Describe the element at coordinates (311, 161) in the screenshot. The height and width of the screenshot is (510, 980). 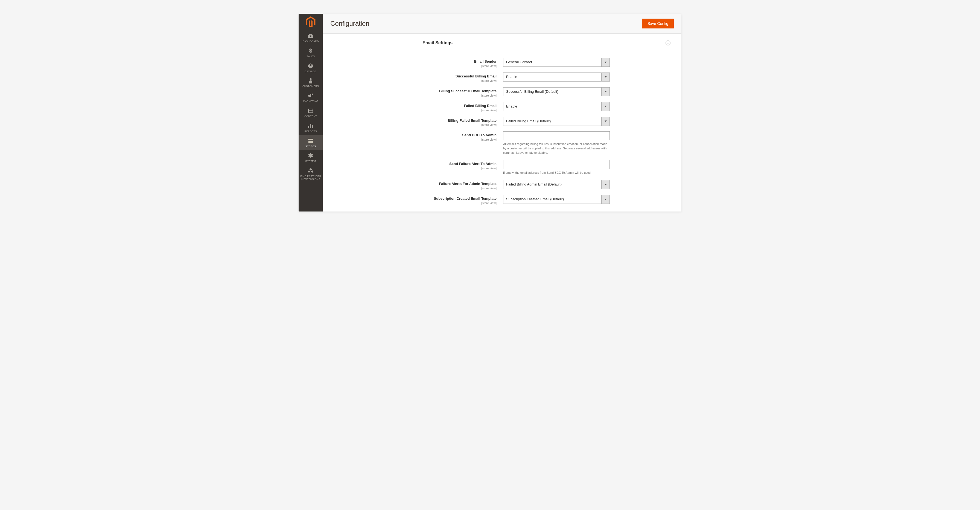
I see `nav-label: SYSTEM` at that location.